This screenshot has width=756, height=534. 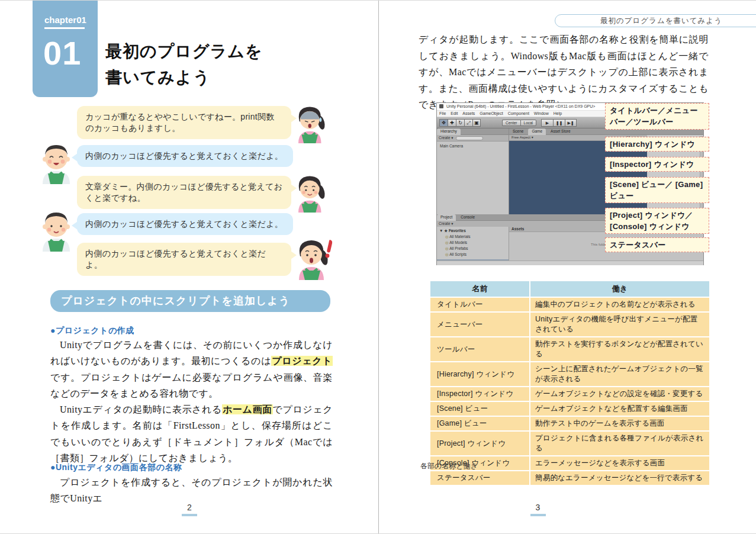 What do you see at coordinates (449, 131) in the screenshot?
I see `tab-hierarchy: Hierarchy` at bounding box center [449, 131].